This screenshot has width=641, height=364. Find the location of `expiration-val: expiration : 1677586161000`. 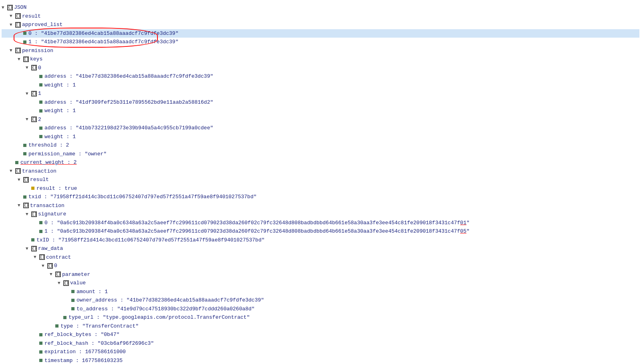

expiration-val: expiration : 1677586161000 is located at coordinates (85, 352).